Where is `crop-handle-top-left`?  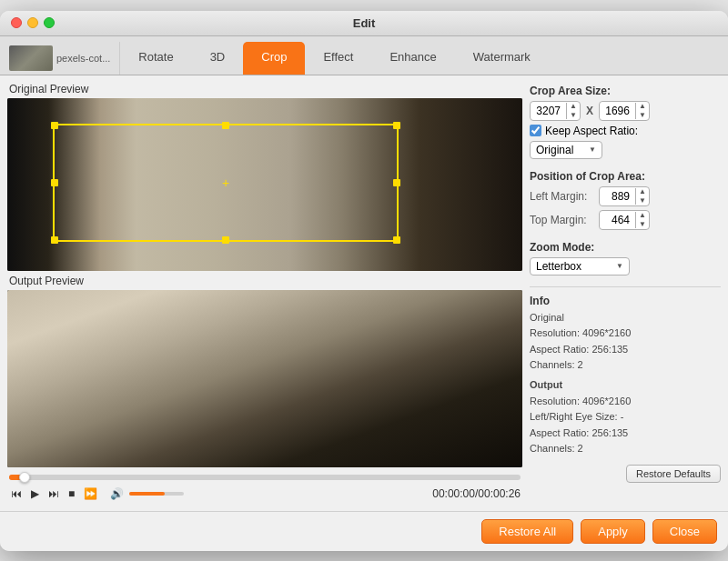 crop-handle-top-left is located at coordinates (55, 125).